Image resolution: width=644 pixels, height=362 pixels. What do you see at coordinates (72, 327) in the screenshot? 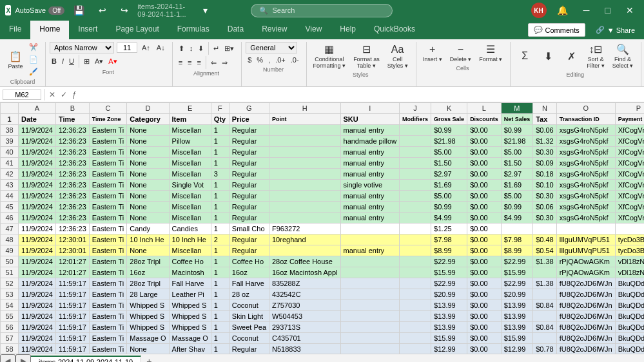
I see `cell-b-56: 11:59:17` at bounding box center [72, 327].